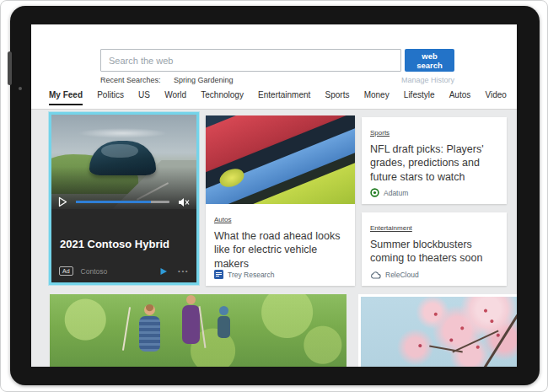 Image resolution: width=548 pixels, height=392 pixels. Describe the element at coordinates (280, 238) in the screenshot. I see `article-body: Autos What the road ahead looks like for…` at that location.